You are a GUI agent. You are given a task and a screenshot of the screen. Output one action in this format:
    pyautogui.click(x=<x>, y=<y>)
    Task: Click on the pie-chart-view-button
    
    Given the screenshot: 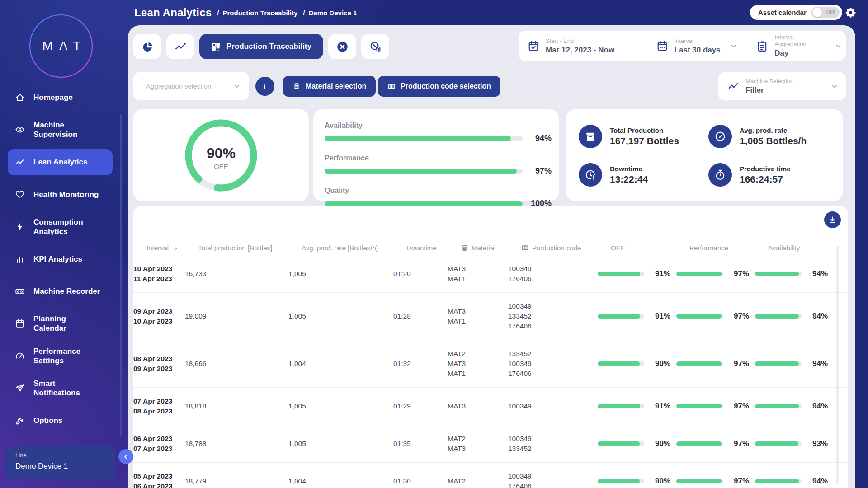 What is the action you would take?
    pyautogui.click(x=147, y=47)
    